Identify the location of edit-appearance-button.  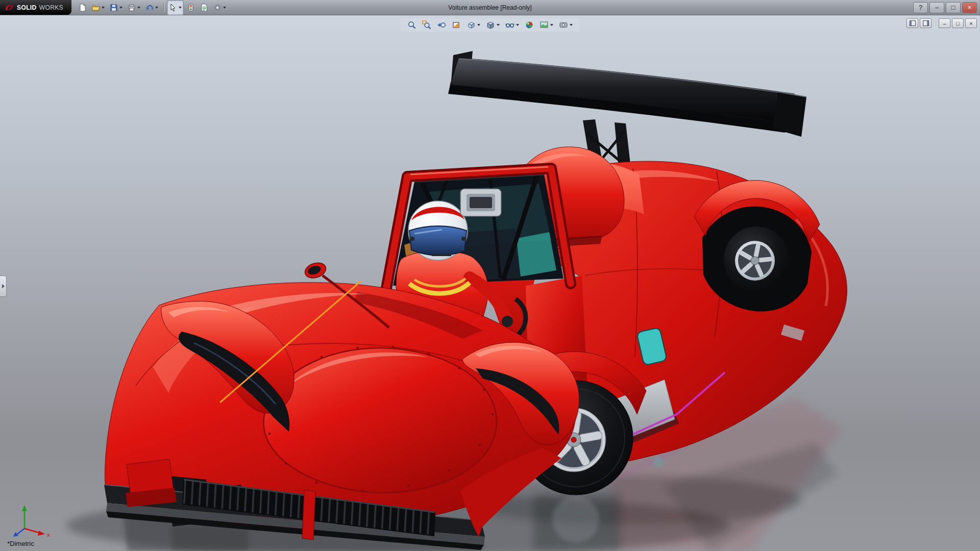
(529, 25).